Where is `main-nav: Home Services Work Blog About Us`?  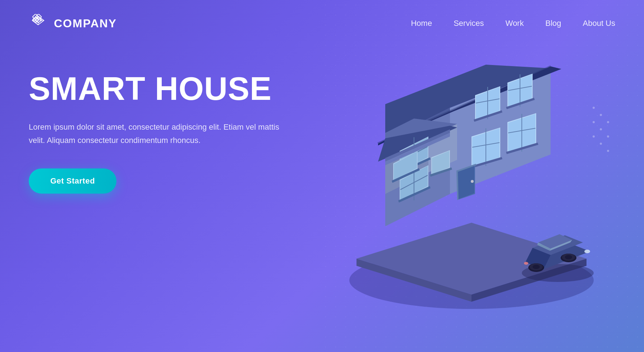
main-nav: Home Services Work Blog About Us is located at coordinates (513, 23).